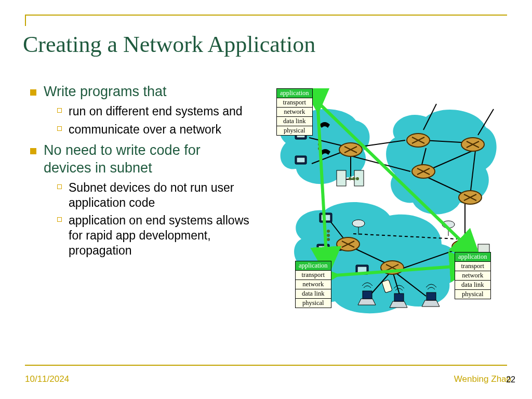 The image size is (532, 399). What do you see at coordinates (511, 380) in the screenshot?
I see `page-number: 22` at bounding box center [511, 380].